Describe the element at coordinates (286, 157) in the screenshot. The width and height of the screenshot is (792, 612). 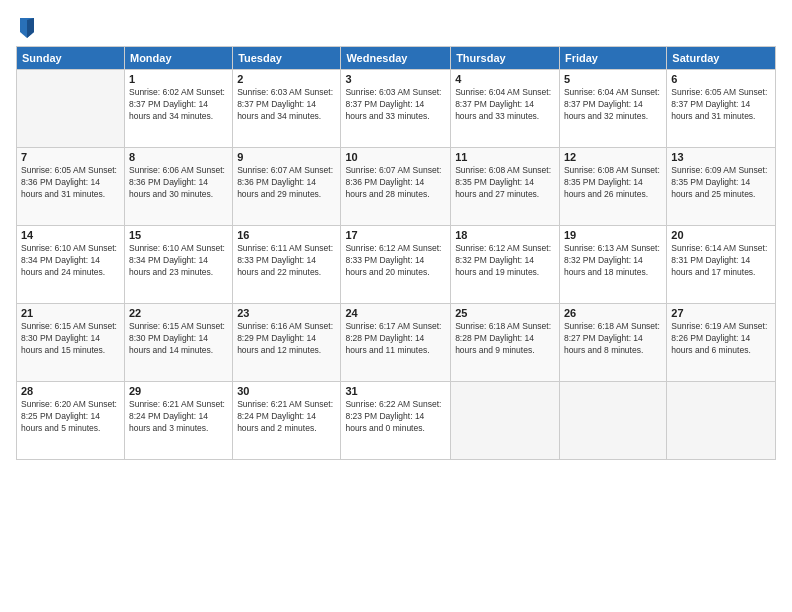
I see `day-number: 9` at that location.